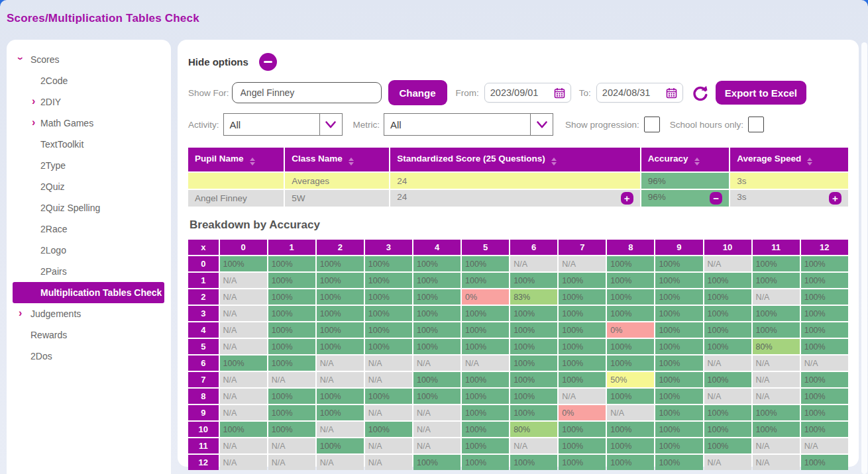 Image resolution: width=868 pixels, height=474 pixels. What do you see at coordinates (716, 199) in the screenshot?
I see `collapse-minus-button: −` at bounding box center [716, 199].